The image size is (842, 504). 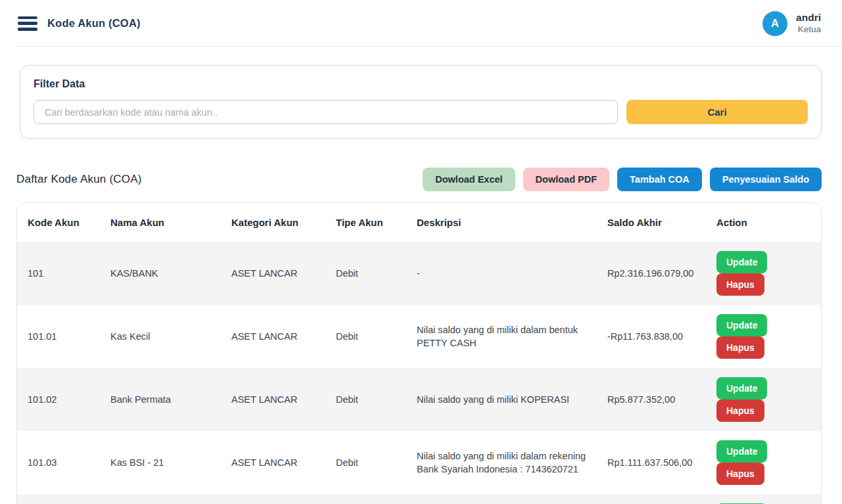 What do you see at coordinates (160, 400) in the screenshot?
I see `cell-nama-akun: Bank Permata` at bounding box center [160, 400].